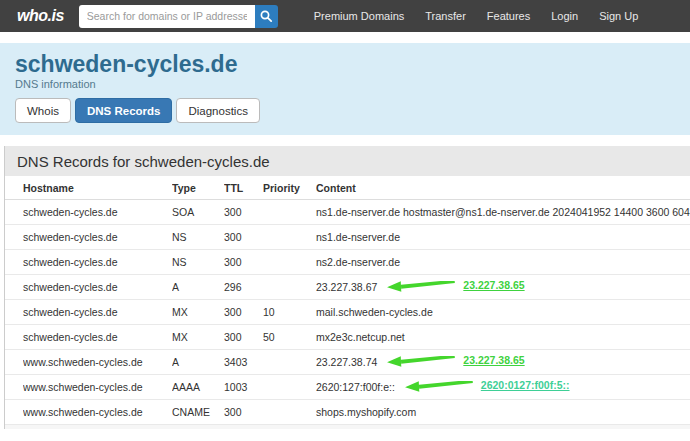 Image resolution: width=690 pixels, height=441 pixels. I want to click on col-priority: Priority, so click(290, 188).